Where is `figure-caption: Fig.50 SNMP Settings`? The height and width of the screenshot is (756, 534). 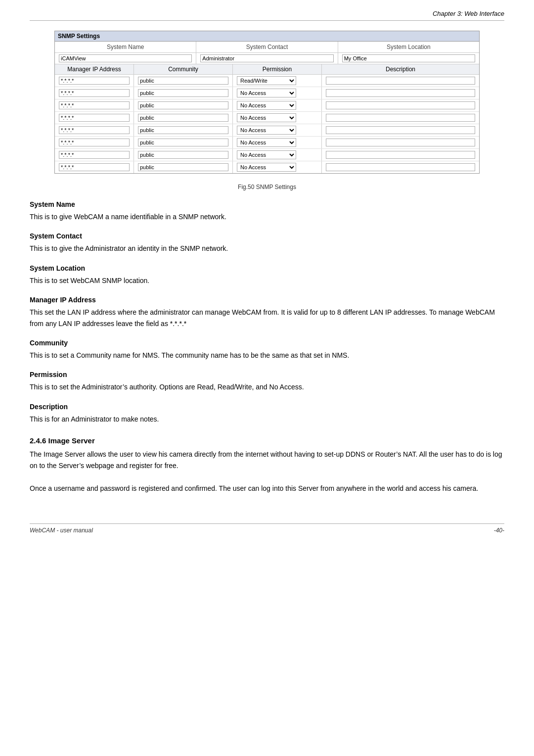
figure-caption: Fig.50 SNMP Settings is located at coordinates (267, 187).